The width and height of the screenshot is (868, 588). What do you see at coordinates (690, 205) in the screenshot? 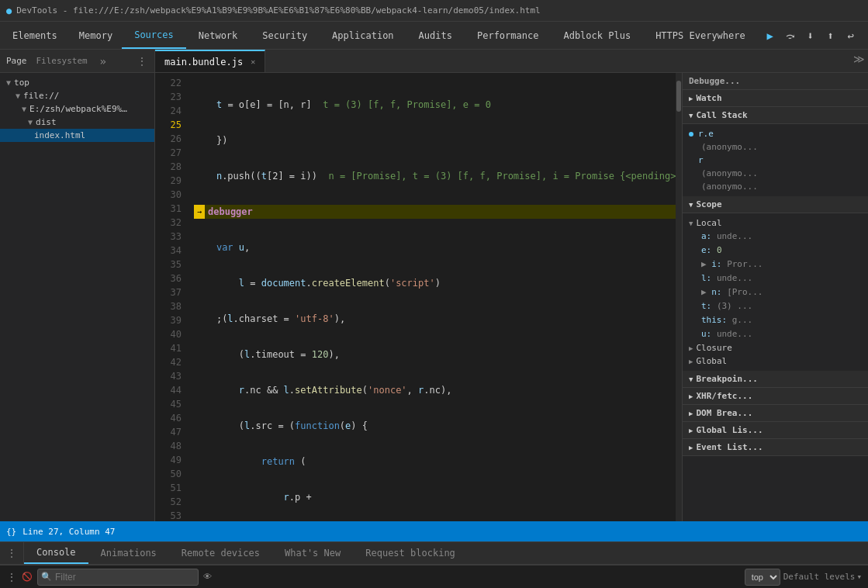
I see `scope-arrow: ▼` at bounding box center [690, 205].